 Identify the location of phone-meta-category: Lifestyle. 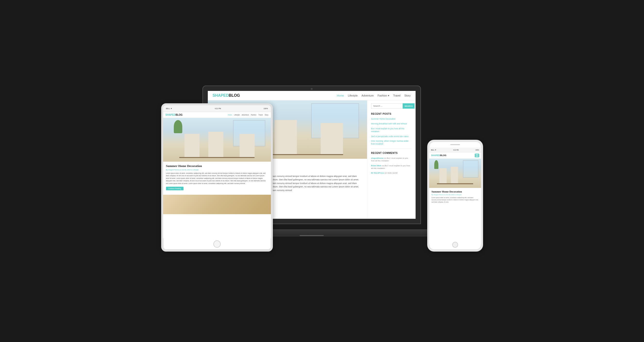
(459, 195).